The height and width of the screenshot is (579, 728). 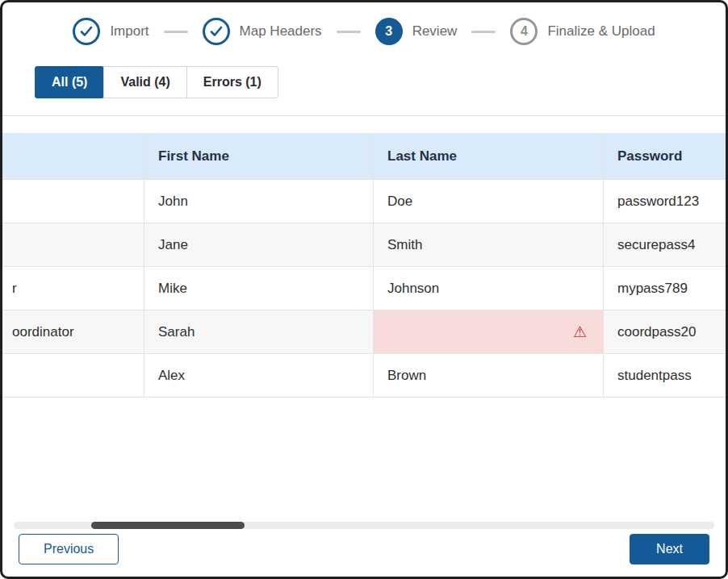 What do you see at coordinates (364, 116) in the screenshot?
I see `section-divider` at bounding box center [364, 116].